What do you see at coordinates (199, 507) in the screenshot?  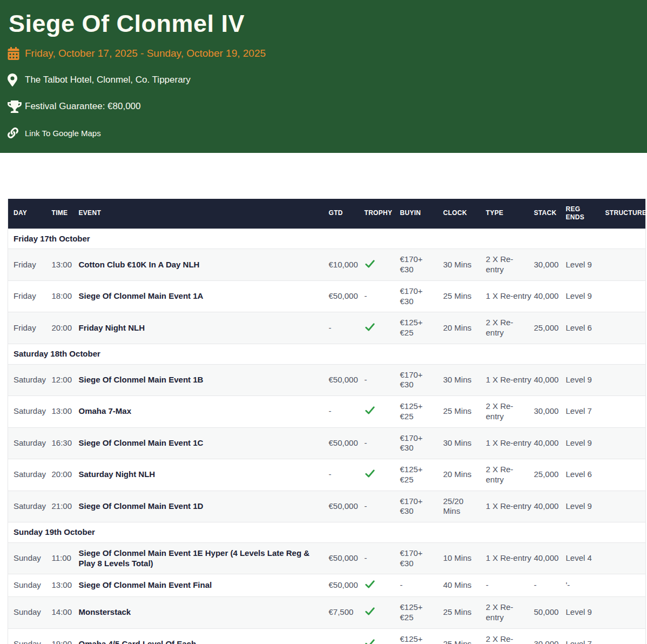 I see `cell-event: Siege Of Clonmel Main Event 1D` at bounding box center [199, 507].